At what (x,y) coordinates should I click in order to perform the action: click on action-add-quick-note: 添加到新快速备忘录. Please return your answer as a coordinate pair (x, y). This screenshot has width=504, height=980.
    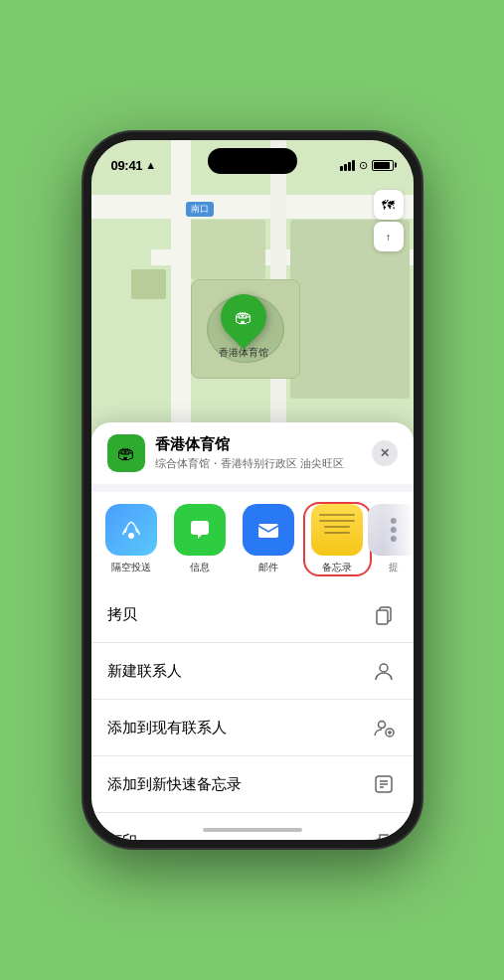
    Looking at the image, I should click on (252, 785).